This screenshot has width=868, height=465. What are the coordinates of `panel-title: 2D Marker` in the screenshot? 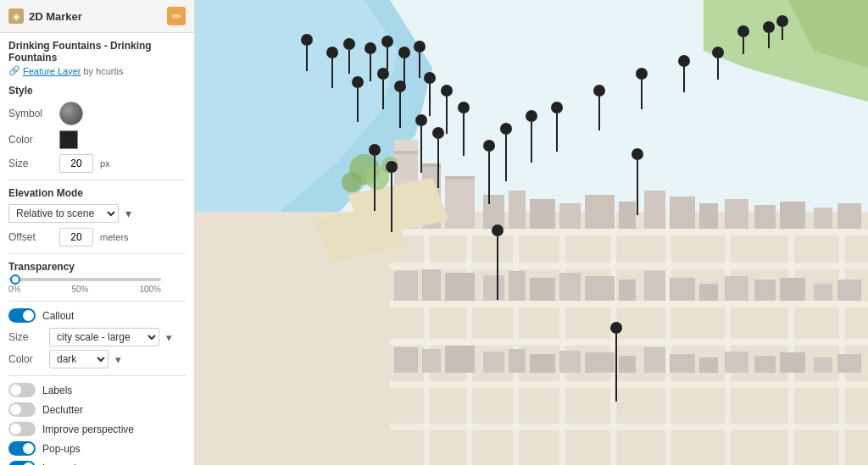 It's located at (56, 17).